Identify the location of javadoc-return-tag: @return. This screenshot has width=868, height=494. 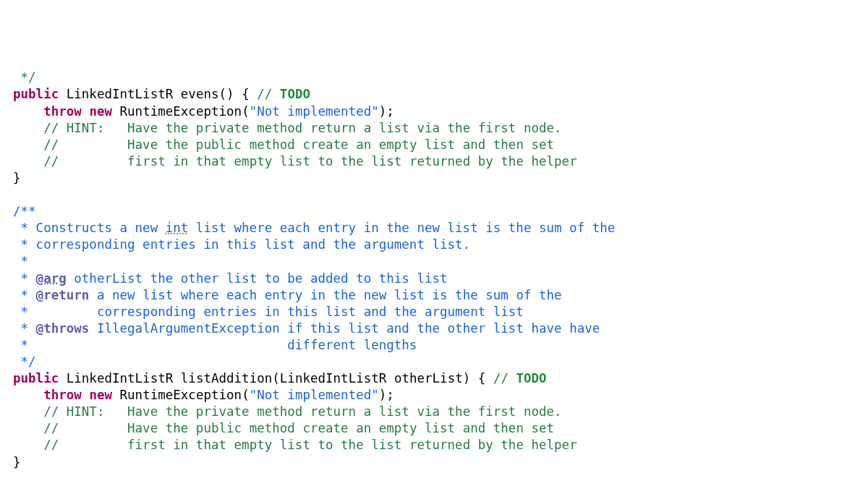
(63, 295).